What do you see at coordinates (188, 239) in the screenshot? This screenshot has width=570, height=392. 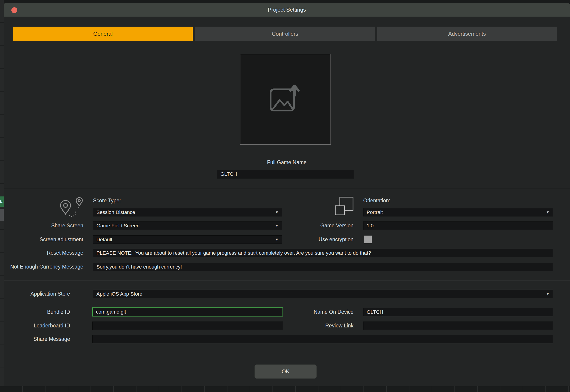 I see `screen-adjustment-dropdown: Default ▼` at bounding box center [188, 239].